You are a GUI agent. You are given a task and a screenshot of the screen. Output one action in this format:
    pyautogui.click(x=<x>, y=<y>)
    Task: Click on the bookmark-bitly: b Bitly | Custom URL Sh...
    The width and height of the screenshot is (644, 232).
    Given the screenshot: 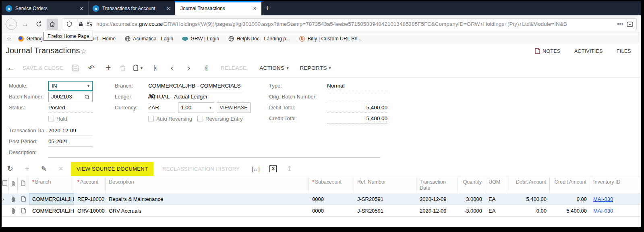 What is the action you would take?
    pyautogui.click(x=330, y=39)
    